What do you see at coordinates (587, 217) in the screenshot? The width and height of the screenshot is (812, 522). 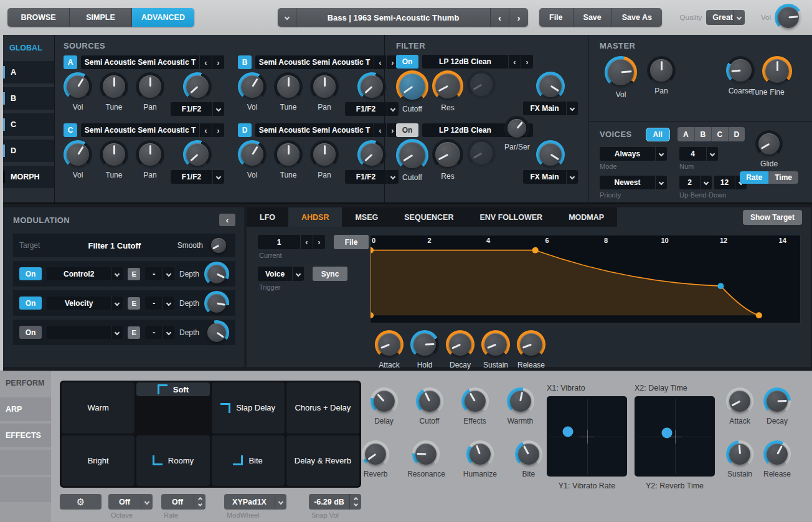 I see `tab-modmap: MODMAP` at bounding box center [587, 217].